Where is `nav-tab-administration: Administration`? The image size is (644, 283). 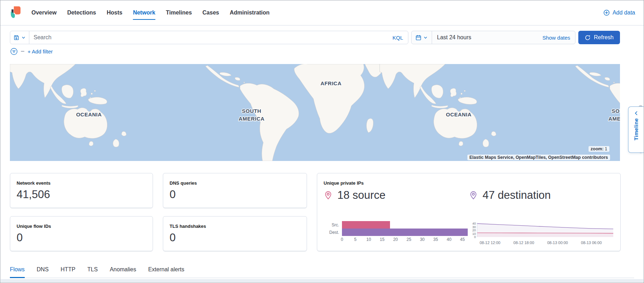
nav-tab-administration: Administration is located at coordinates (249, 13).